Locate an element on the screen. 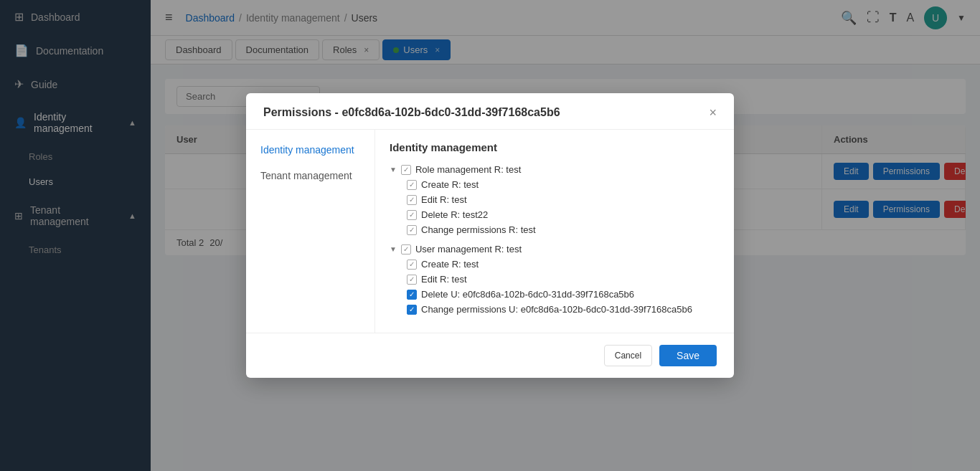 The width and height of the screenshot is (980, 471). modal-close-button: × is located at coordinates (713, 113).